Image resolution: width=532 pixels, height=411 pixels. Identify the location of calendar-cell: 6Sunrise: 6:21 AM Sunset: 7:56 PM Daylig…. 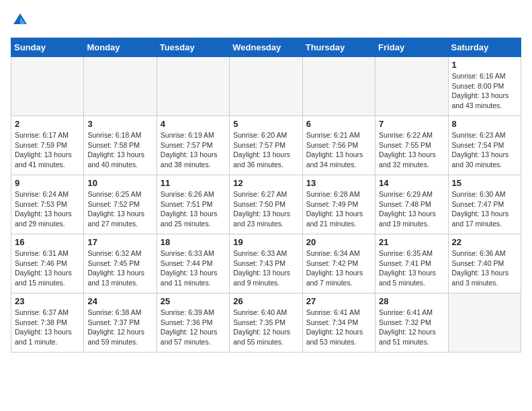
(339, 146).